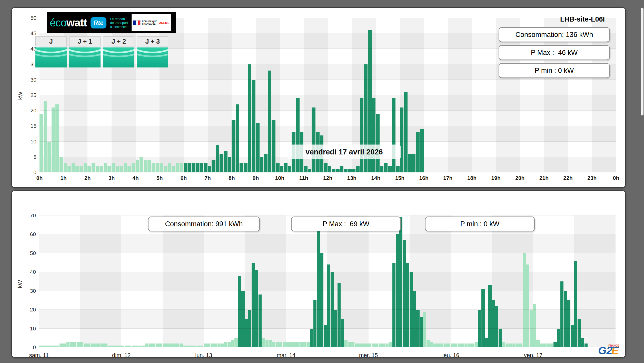 The image size is (644, 363). I want to click on weekly-consumption-badge: Consommation: 991 kWh, so click(204, 224).